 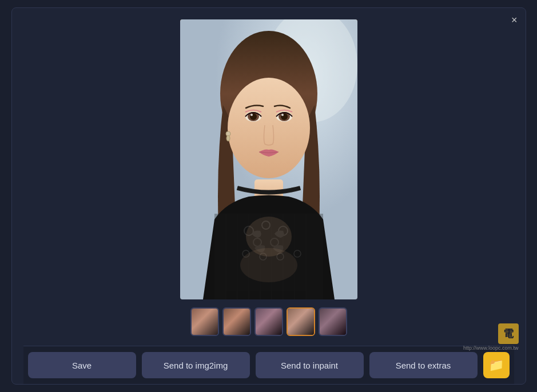 What do you see at coordinates (508, 334) in the screenshot?
I see `watermark-logo: 電` at bounding box center [508, 334].